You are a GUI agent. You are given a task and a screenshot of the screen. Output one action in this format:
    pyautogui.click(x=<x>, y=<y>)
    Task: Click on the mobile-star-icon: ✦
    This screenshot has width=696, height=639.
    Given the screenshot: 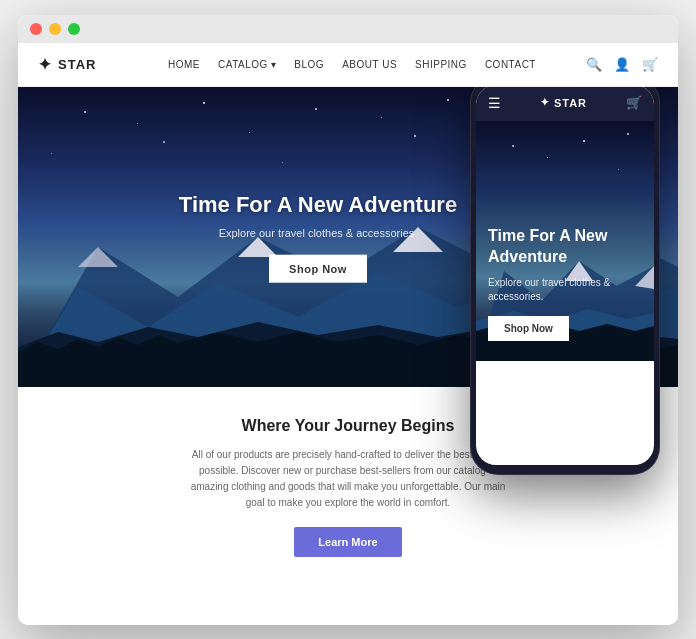 What is the action you would take?
    pyautogui.click(x=545, y=102)
    